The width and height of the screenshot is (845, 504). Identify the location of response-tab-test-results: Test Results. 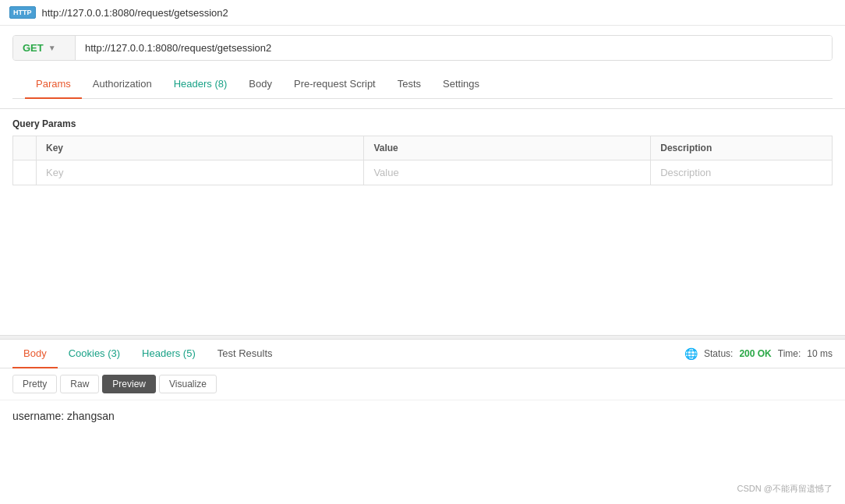
(245, 354).